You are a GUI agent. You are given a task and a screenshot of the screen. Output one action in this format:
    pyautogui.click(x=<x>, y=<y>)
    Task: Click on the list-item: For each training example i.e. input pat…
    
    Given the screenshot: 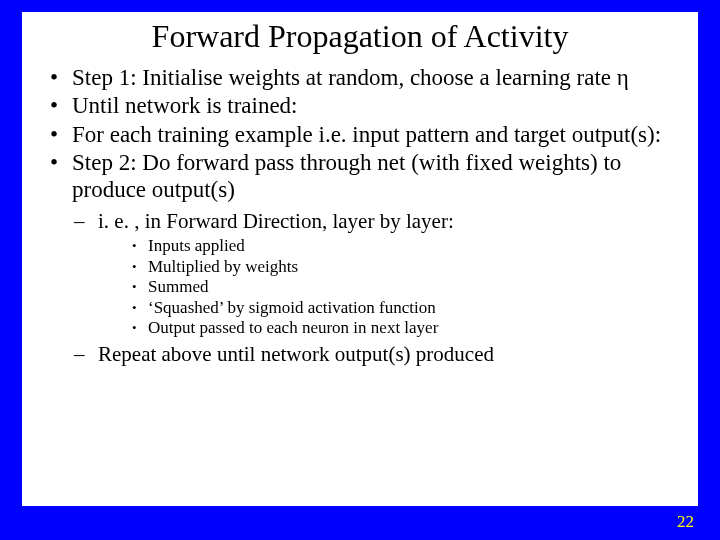 What is the action you would take?
    pyautogui.click(x=363, y=135)
    